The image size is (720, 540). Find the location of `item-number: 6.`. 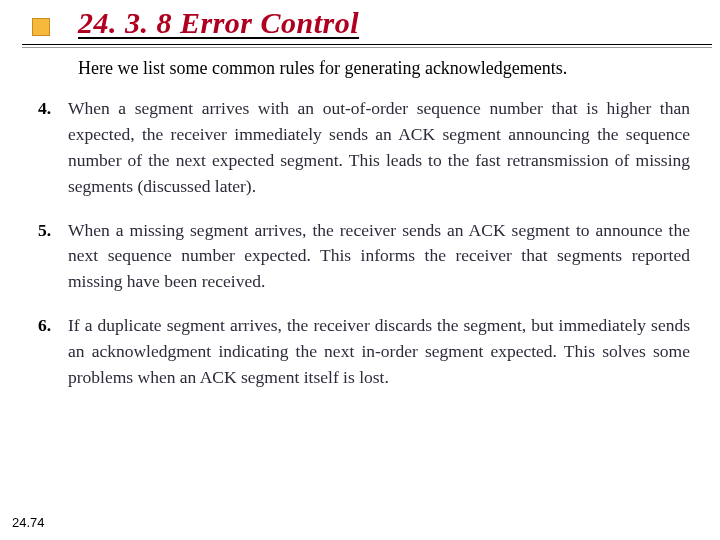

item-number: 6. is located at coordinates (53, 352).